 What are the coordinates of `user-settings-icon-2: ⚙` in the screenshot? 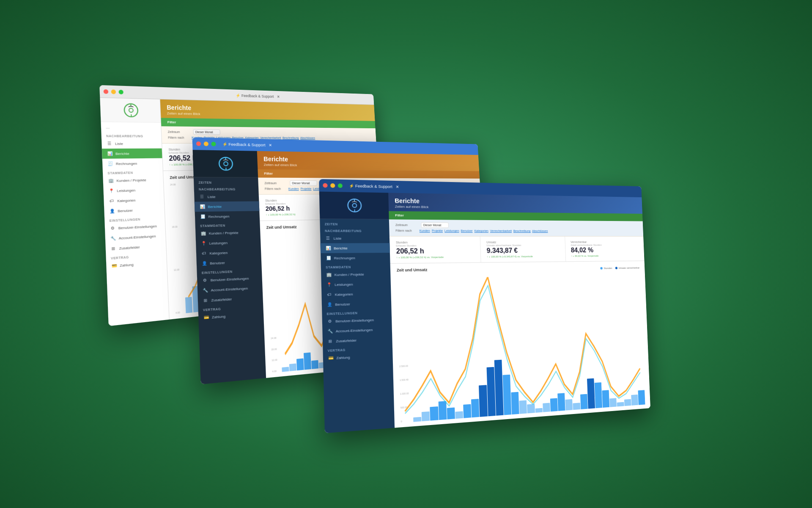 It's located at (205, 280).